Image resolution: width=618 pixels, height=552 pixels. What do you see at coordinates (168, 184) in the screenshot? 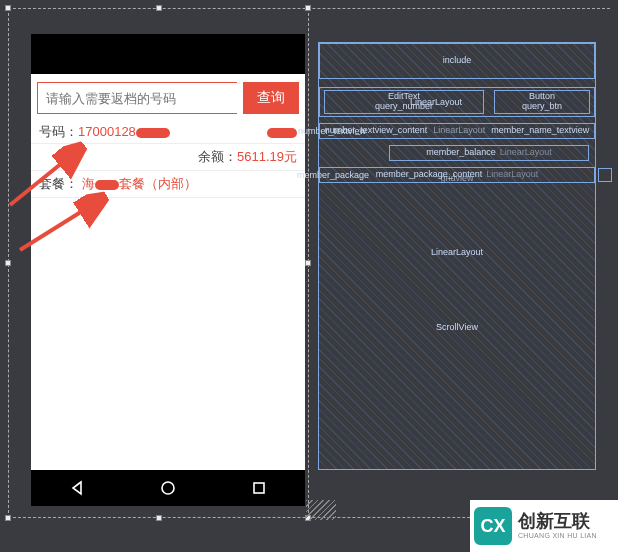
I see `package-row: 套餐： 海套餐（内部）` at bounding box center [168, 184].